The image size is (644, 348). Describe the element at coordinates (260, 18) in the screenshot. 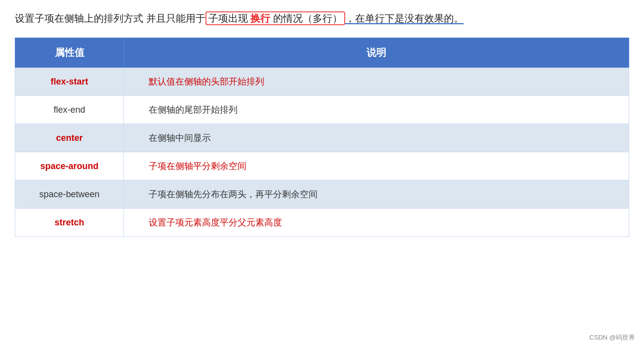

I see `highlight-word: 换行` at that location.